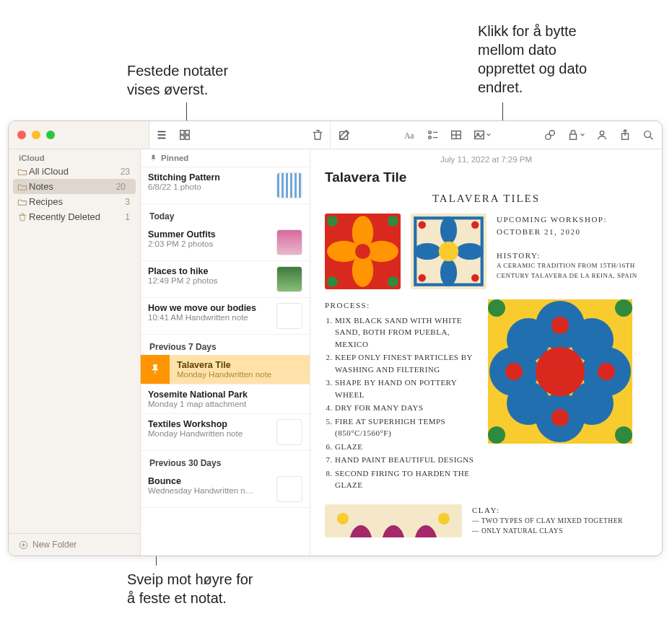  What do you see at coordinates (46, 202) in the screenshot?
I see `sidebar-item-label: Recipes` at bounding box center [46, 202].